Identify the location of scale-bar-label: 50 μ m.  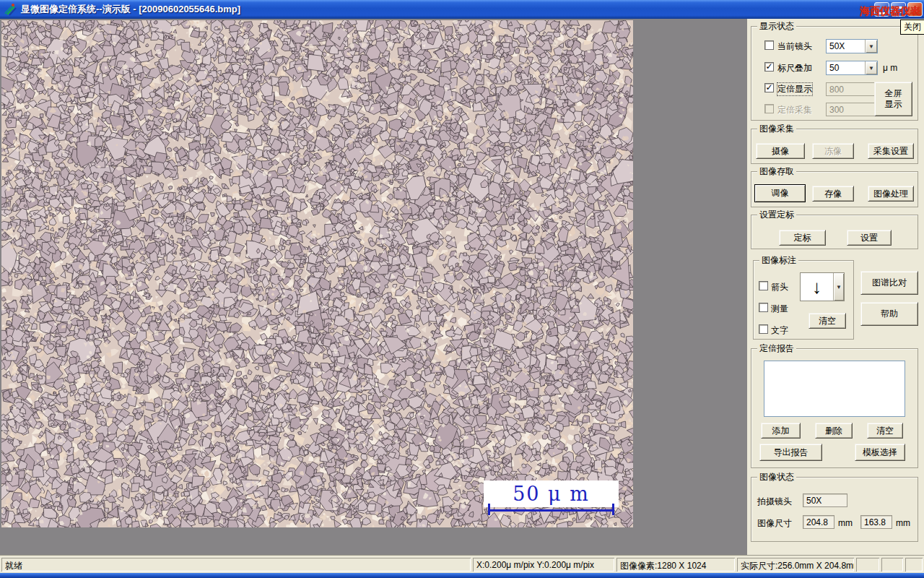
(552, 494).